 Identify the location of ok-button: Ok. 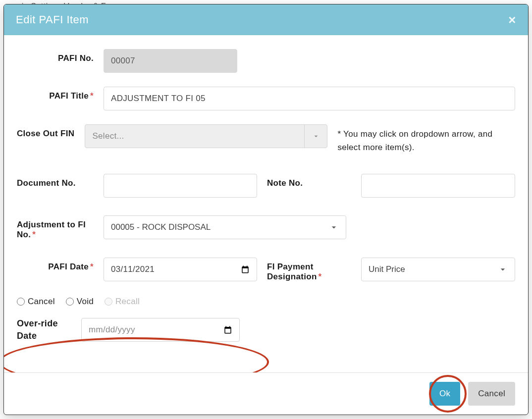
(445, 394).